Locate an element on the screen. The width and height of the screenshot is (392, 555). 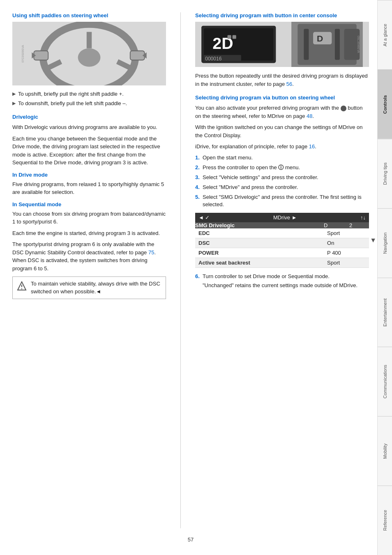
sidebar-tab-navigation: Navigation is located at coordinates (385, 243).